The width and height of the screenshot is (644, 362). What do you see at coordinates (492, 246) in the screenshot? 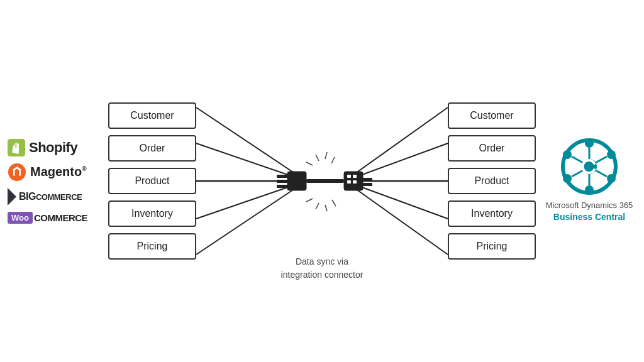
I see `right-box-pricing: Pricing` at bounding box center [492, 246].